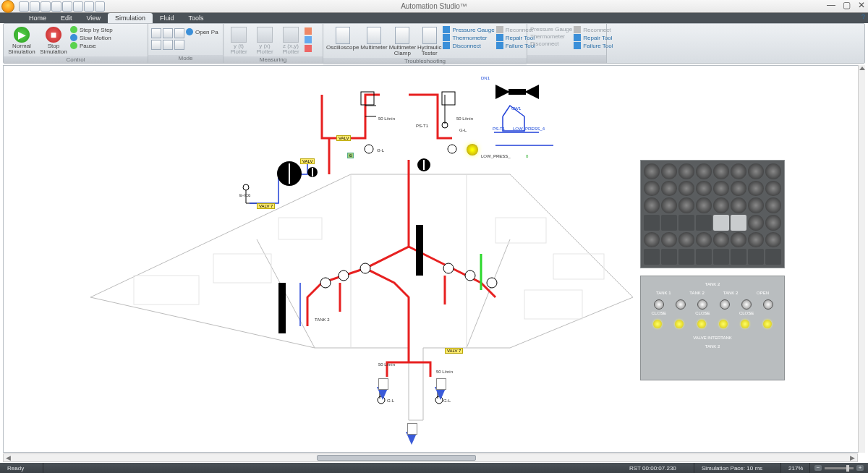 The width and height of the screenshot is (868, 473). What do you see at coordinates (430, 458) in the screenshot?
I see `horizontal-scrollbar: ◀ ▶` at bounding box center [430, 458].